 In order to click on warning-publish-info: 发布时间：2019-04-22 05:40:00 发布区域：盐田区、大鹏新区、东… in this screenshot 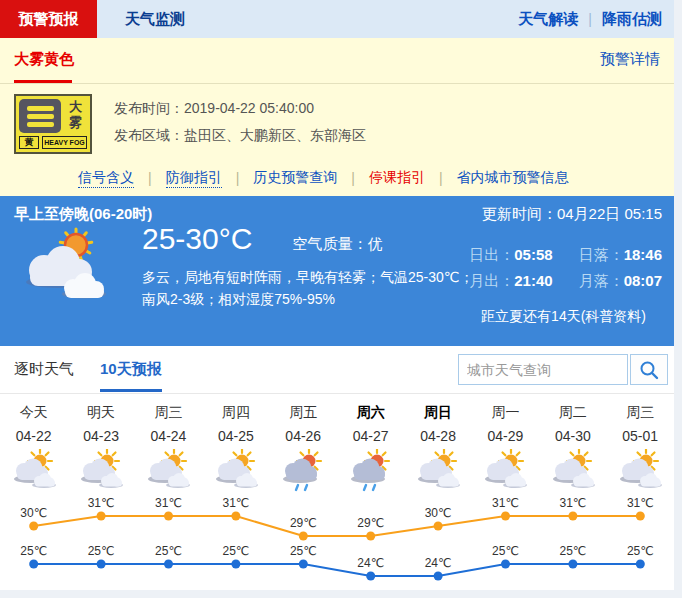, I will do `click(240, 122)`.